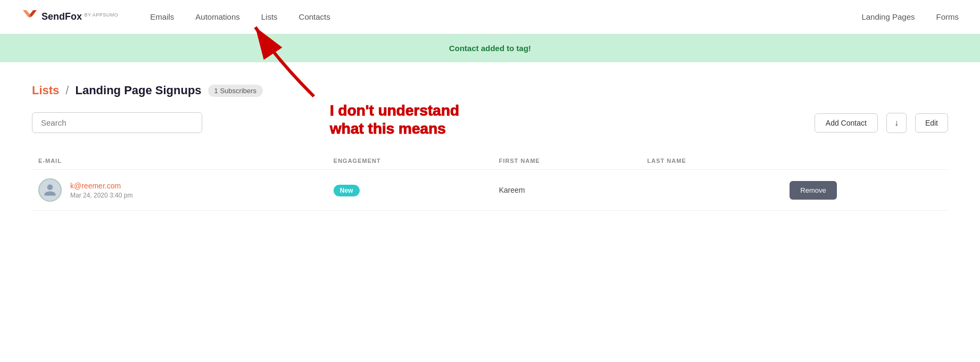 The height and width of the screenshot is (362, 980). I want to click on nav-lists: Lists, so click(269, 17).